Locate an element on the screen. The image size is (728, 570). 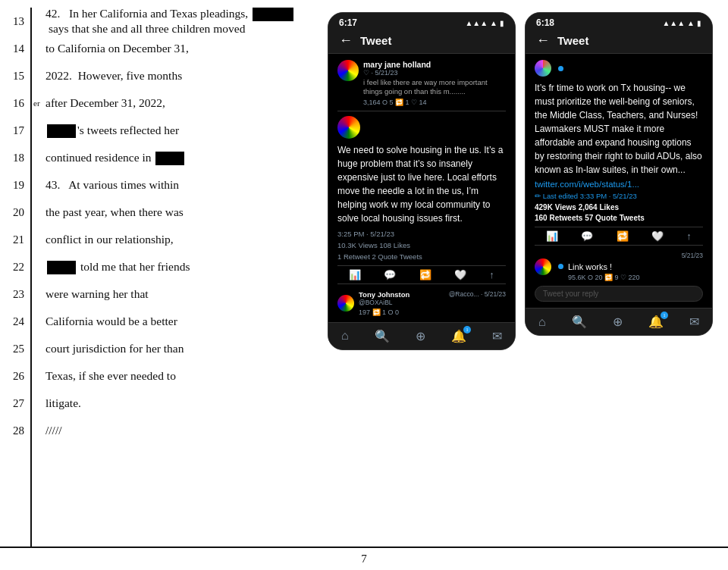
right-verified-dot is located at coordinates (561, 68).